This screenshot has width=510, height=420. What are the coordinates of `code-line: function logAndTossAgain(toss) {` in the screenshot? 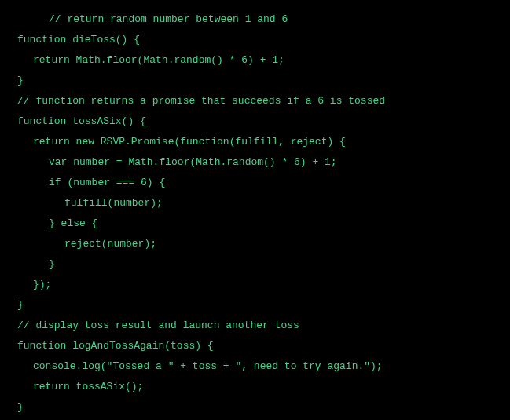 It's located at (255, 346).